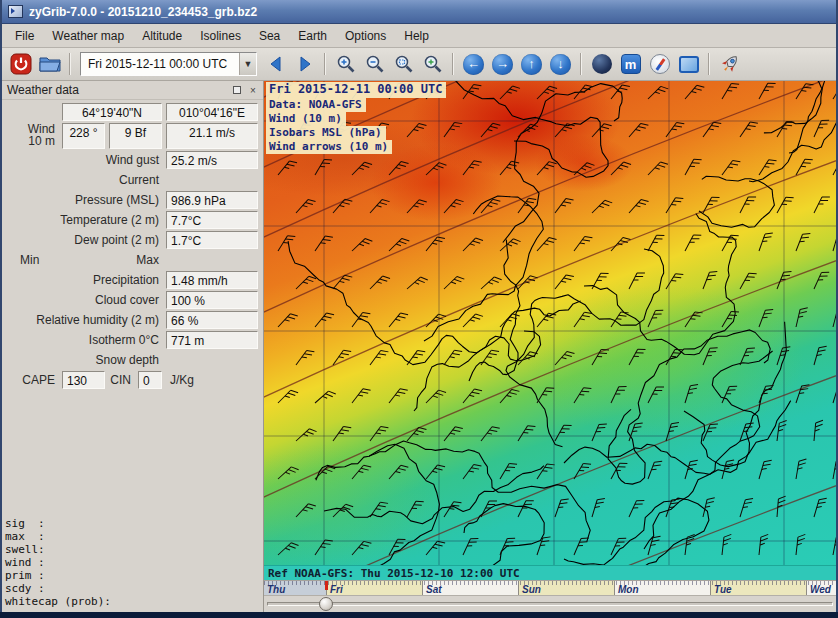 The height and width of the screenshot is (618, 838). Describe the element at coordinates (660, 64) in the screenshot. I see `compass-button` at that location.